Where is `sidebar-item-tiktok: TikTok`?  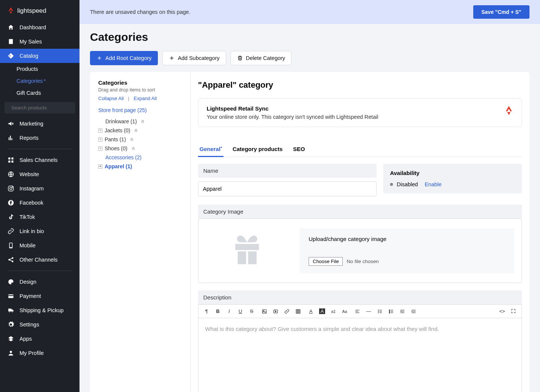
sidebar-item-tiktok: TikTok is located at coordinates (40, 217).